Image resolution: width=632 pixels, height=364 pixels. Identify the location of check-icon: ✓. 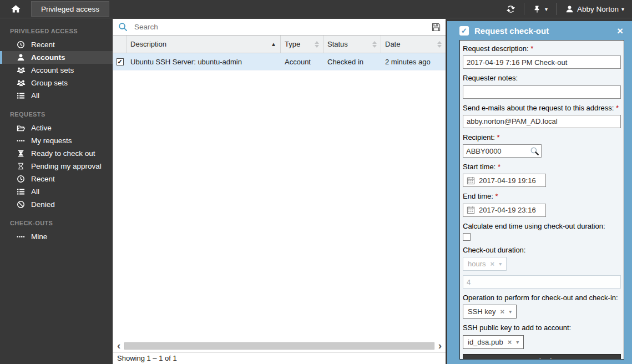
(120, 62).